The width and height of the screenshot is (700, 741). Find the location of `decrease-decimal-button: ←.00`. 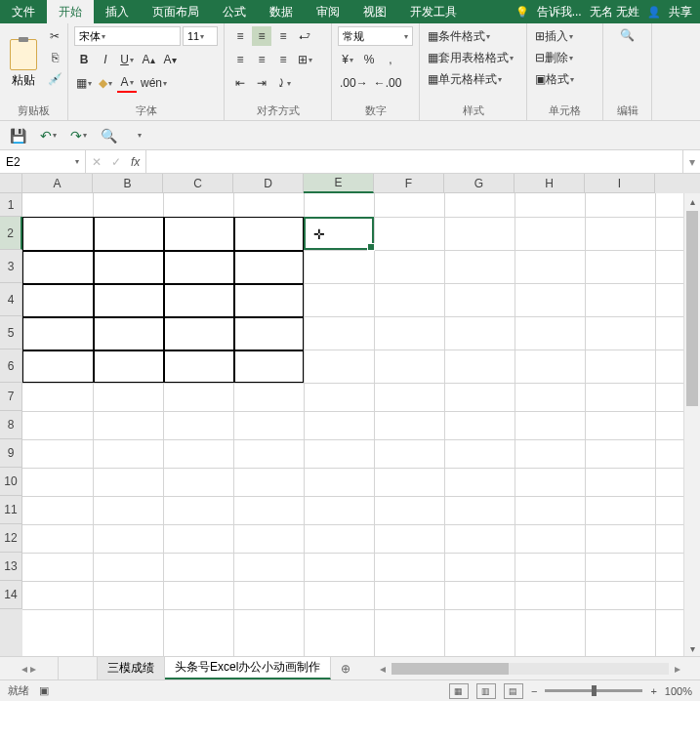

decrease-decimal-button: ←.00 is located at coordinates (389, 83).